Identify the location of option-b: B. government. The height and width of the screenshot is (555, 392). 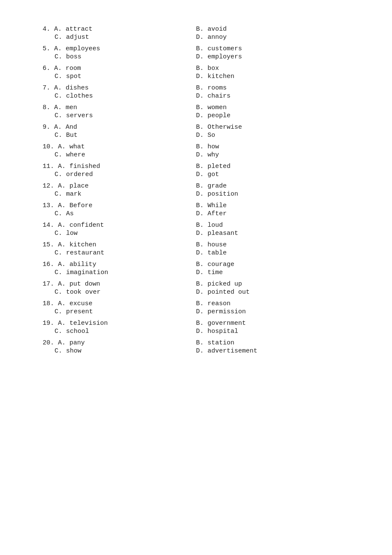
(273, 323).